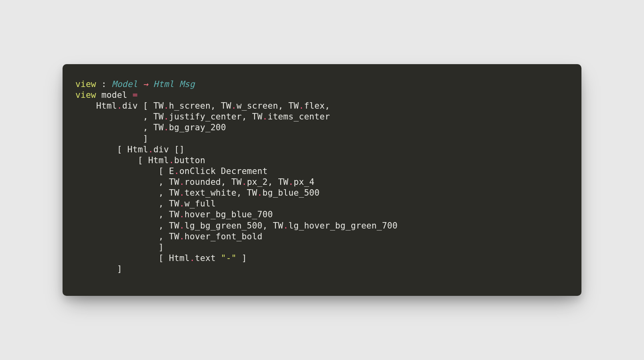 Image resolution: width=644 pixels, height=360 pixels. Describe the element at coordinates (125, 84) in the screenshot. I see `type-model: Model` at that location.